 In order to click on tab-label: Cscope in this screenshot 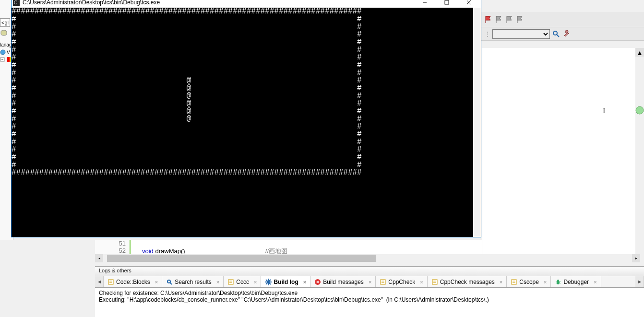, I will do `click(529, 282)`.